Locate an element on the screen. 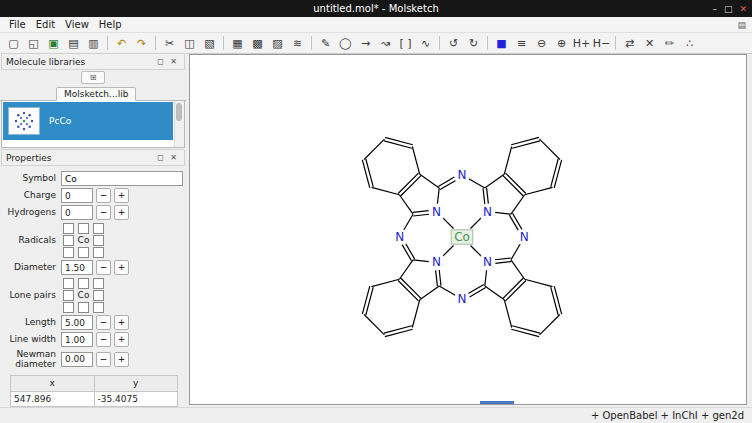 The image size is (752, 423). hydrogens-increment-button: + is located at coordinates (122, 212).